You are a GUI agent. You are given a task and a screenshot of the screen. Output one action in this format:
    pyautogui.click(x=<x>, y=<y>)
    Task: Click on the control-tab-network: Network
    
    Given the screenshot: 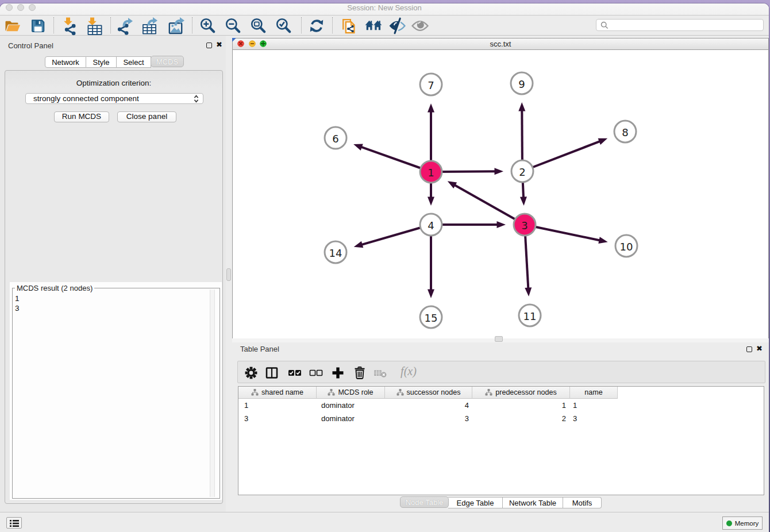 What is the action you would take?
    pyautogui.click(x=66, y=62)
    